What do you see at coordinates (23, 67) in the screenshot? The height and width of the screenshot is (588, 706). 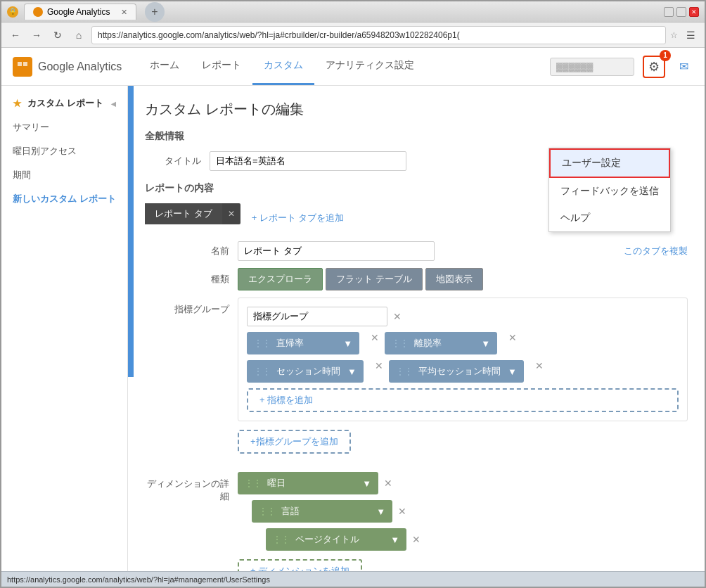 I see `ga-logo-icon` at bounding box center [23, 67].